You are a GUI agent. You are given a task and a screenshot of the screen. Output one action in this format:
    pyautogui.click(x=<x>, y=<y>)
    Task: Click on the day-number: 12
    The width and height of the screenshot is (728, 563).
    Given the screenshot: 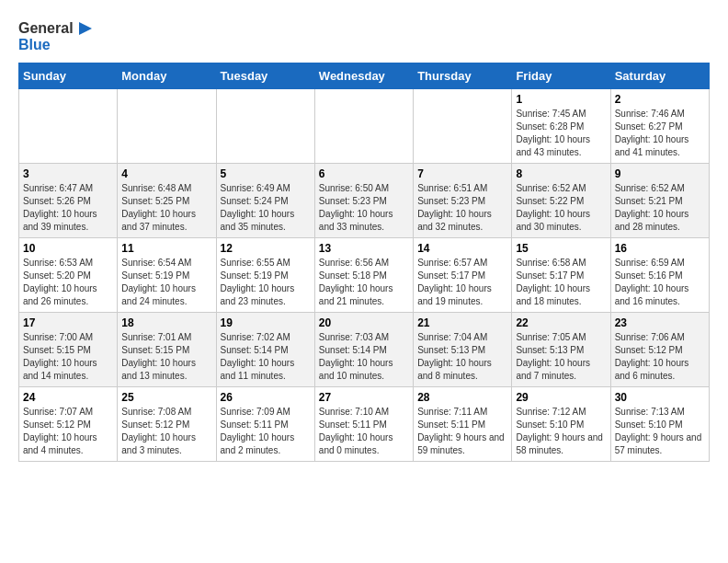 What is the action you would take?
    pyautogui.click(x=266, y=248)
    